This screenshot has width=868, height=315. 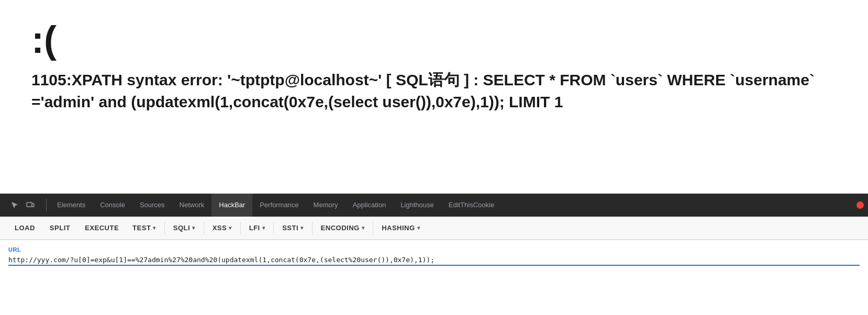 I want to click on test-label: TEST, so click(x=141, y=228).